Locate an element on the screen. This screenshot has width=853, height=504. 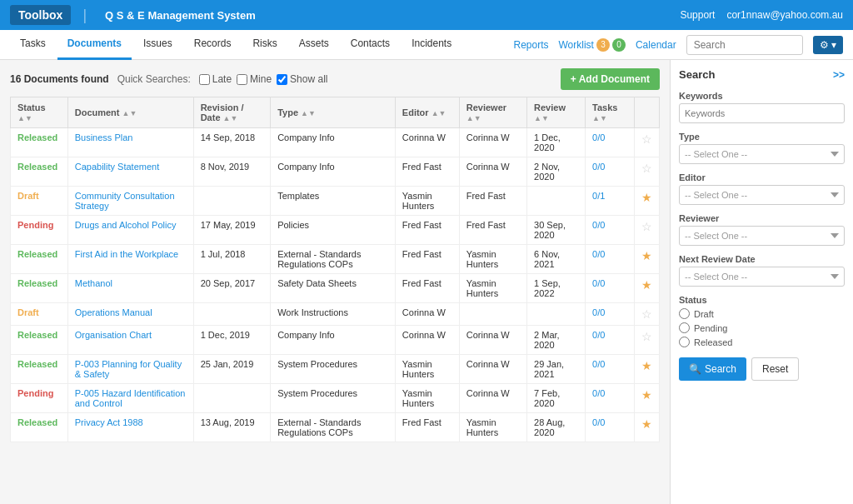
next-review-select: -- Select One -- is located at coordinates (761, 277).